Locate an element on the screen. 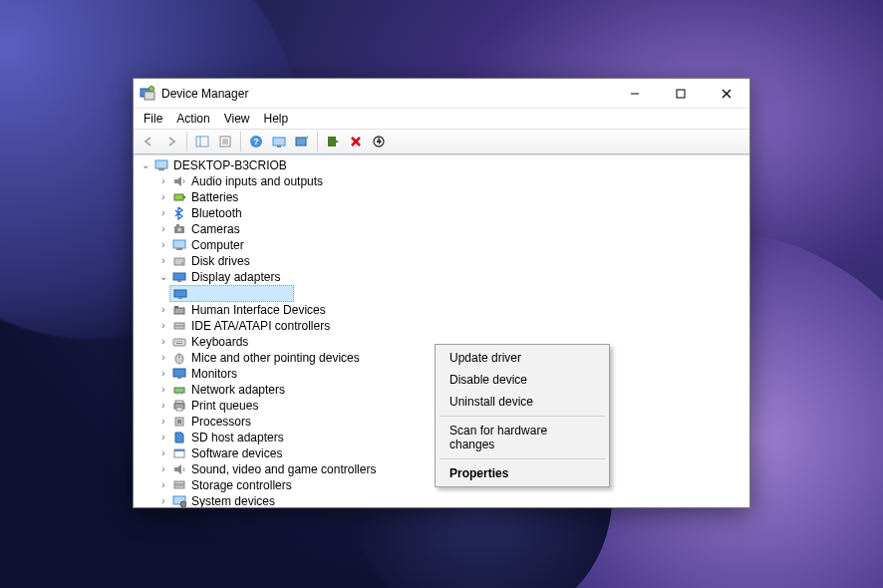  bluetooth-icon is located at coordinates (179, 213).